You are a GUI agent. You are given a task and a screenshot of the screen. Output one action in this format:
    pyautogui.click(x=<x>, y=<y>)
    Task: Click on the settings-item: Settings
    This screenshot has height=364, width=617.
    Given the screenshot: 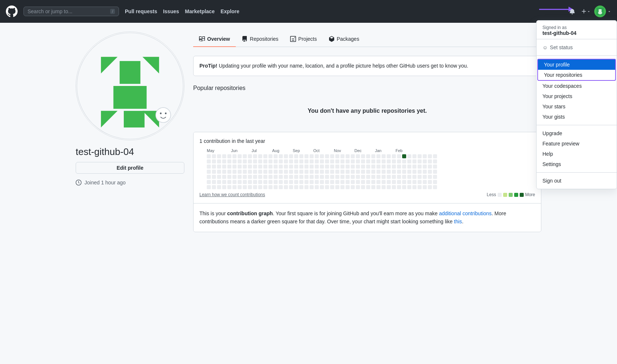 What is the action you would take?
    pyautogui.click(x=577, y=164)
    